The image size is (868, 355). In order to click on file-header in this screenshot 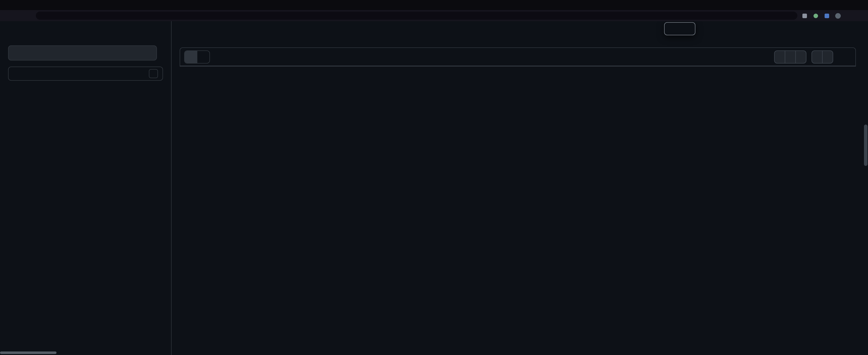, I will do `click(518, 57)`.